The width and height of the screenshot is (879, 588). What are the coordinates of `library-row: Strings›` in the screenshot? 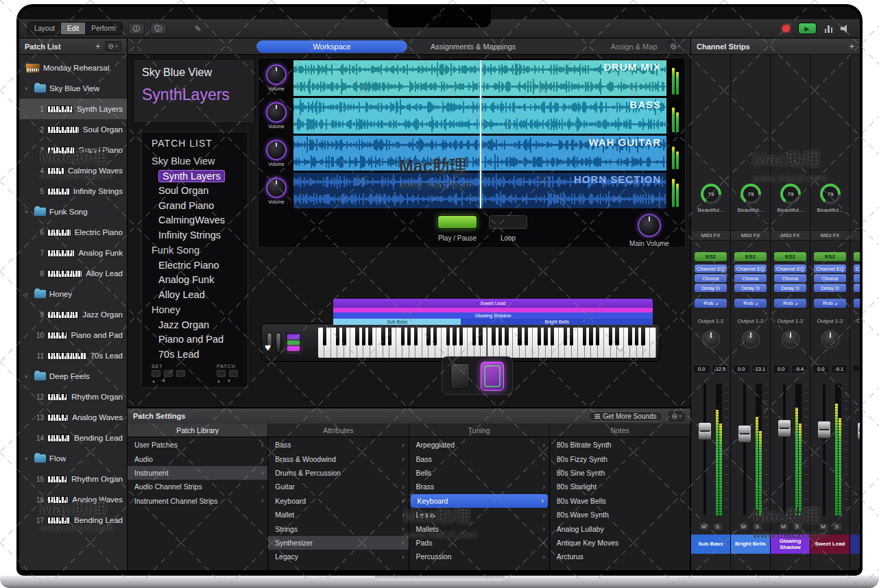 It's located at (338, 528).